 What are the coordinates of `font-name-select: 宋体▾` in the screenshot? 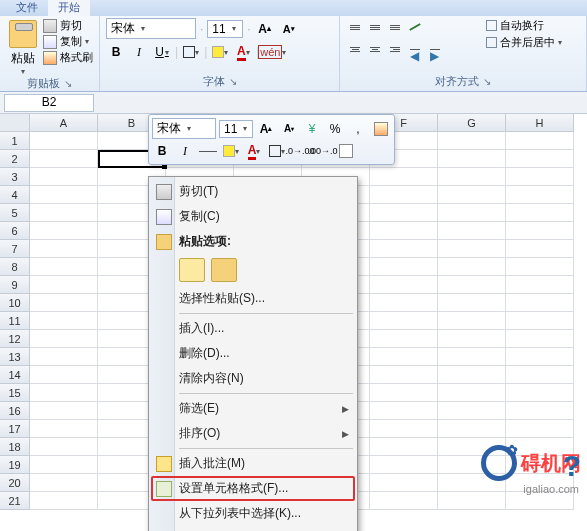 It's located at (151, 28).